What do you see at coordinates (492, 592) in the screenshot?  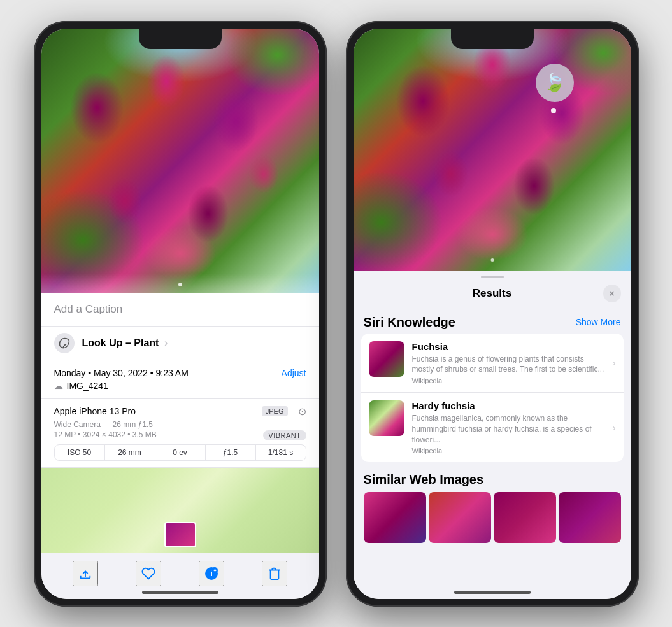 I see `right-home-indicator` at bounding box center [492, 592].